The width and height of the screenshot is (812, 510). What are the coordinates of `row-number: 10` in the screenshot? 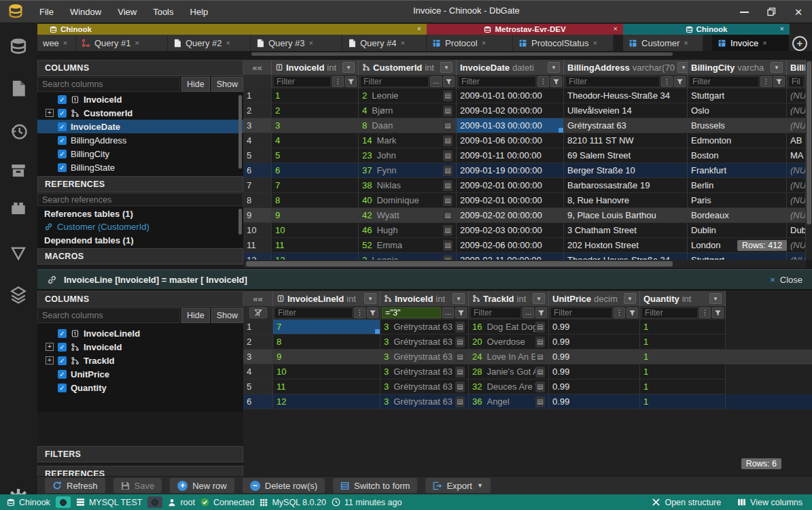 It's located at (258, 231).